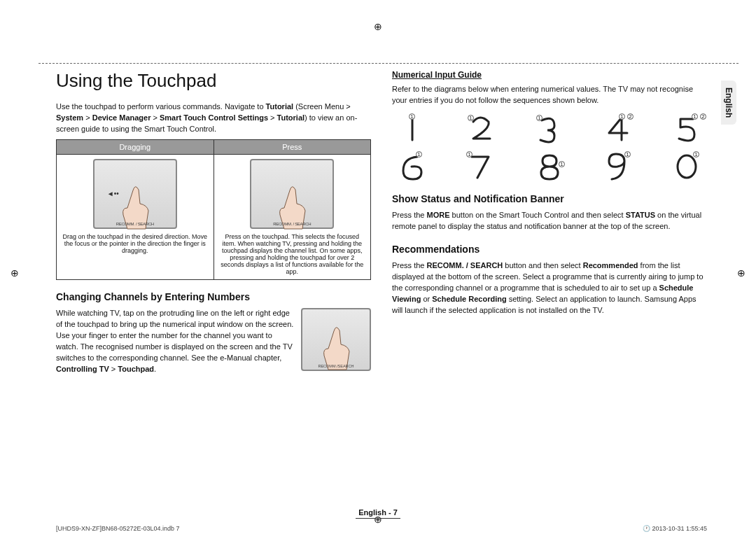  What do you see at coordinates (214, 81) in the screenshot?
I see `page-title: Using the Touchpad` at bounding box center [214, 81].